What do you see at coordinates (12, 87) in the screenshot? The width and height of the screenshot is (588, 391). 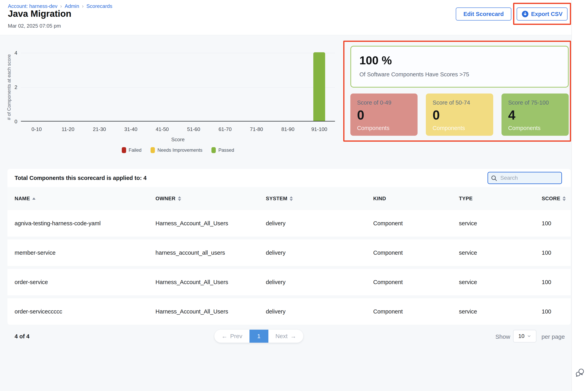 I see `y-axis-tick: 2` at bounding box center [12, 87].